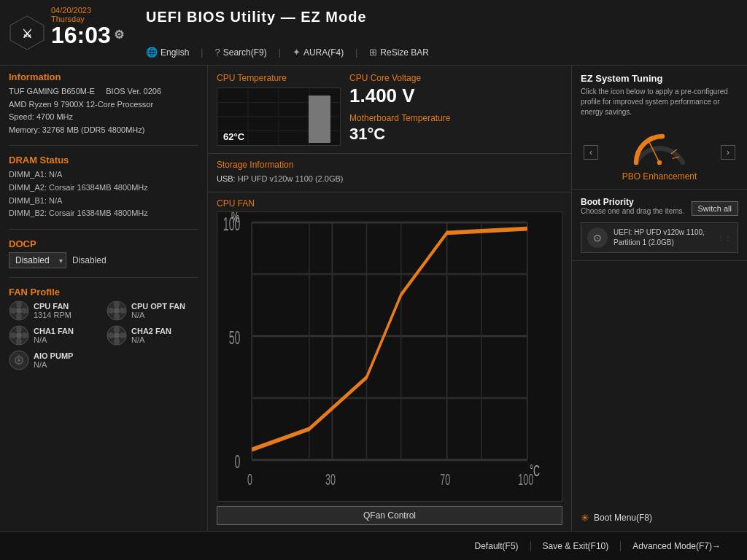 This screenshot has height=560, width=747. What do you see at coordinates (235, 337) in the screenshot?
I see `svg-text: 50` at bounding box center [235, 337].